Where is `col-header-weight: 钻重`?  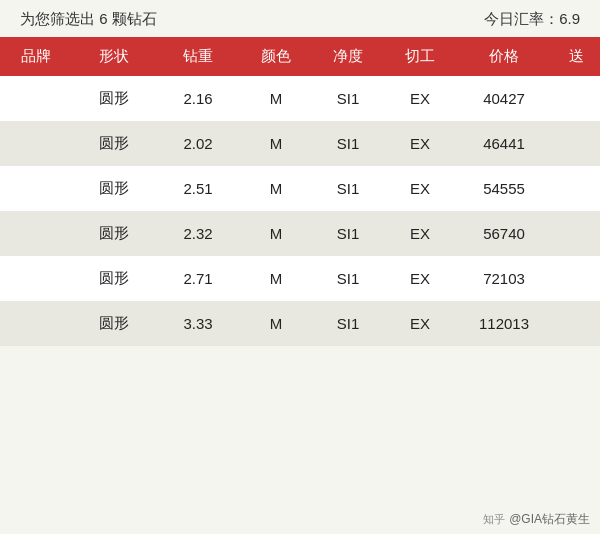 col-header-weight: 钻重 is located at coordinates (198, 56).